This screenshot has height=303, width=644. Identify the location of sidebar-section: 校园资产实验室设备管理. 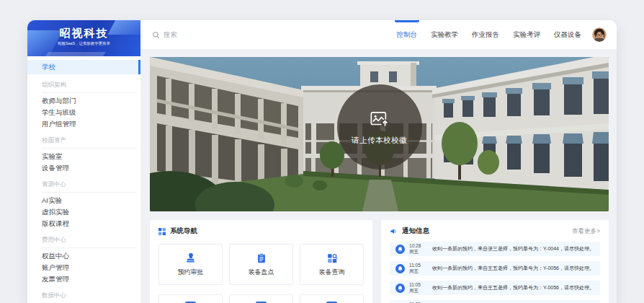
(84, 154).